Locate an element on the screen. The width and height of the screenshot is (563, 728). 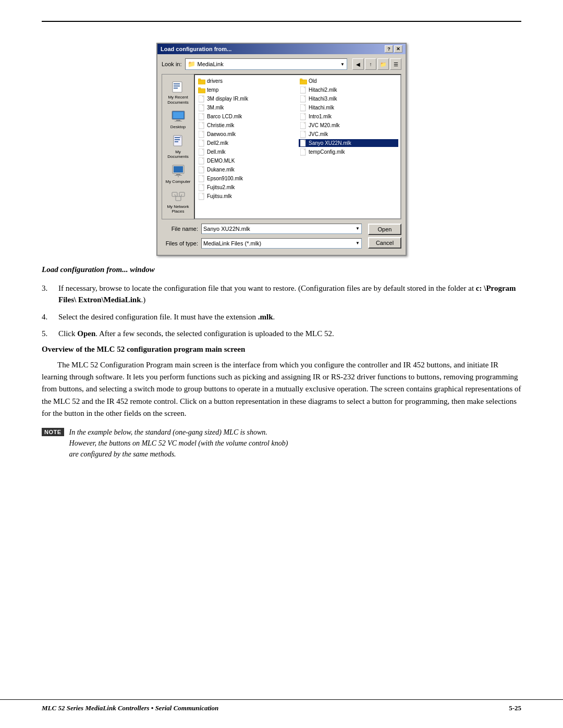
file-item-daewoo: Daewoo.mlk is located at coordinates (247, 134).